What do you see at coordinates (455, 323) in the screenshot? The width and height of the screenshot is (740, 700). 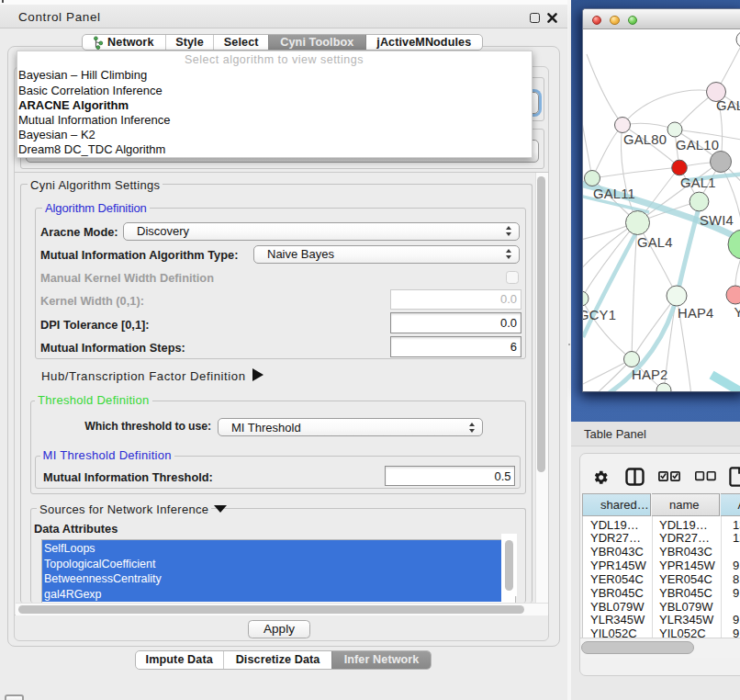 I see `dpi-tolerance-field: 0.0` at bounding box center [455, 323].